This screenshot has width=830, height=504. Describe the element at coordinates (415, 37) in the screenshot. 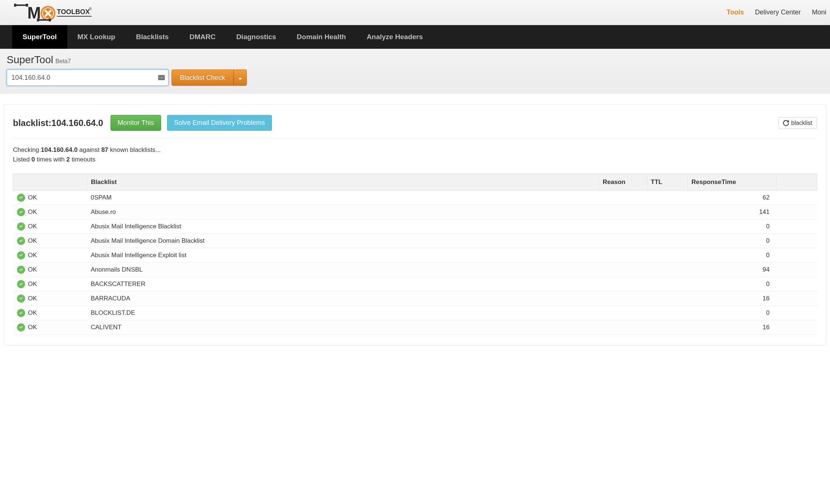

I see `subnav: SuperTool MX Lookup Blacklists DMARC Dia…` at that location.